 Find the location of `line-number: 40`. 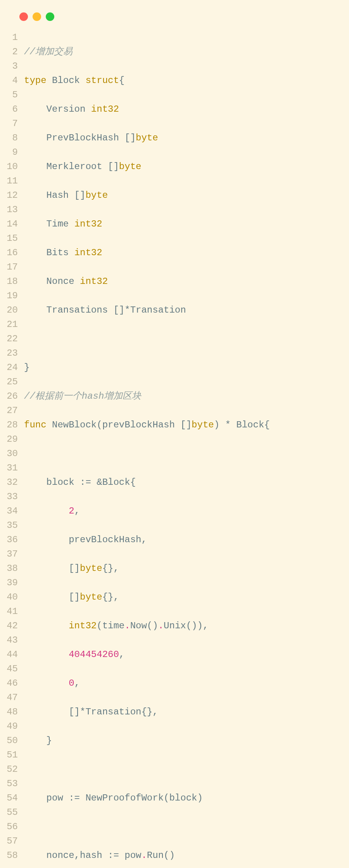

line-number: 40 is located at coordinates (9, 597).